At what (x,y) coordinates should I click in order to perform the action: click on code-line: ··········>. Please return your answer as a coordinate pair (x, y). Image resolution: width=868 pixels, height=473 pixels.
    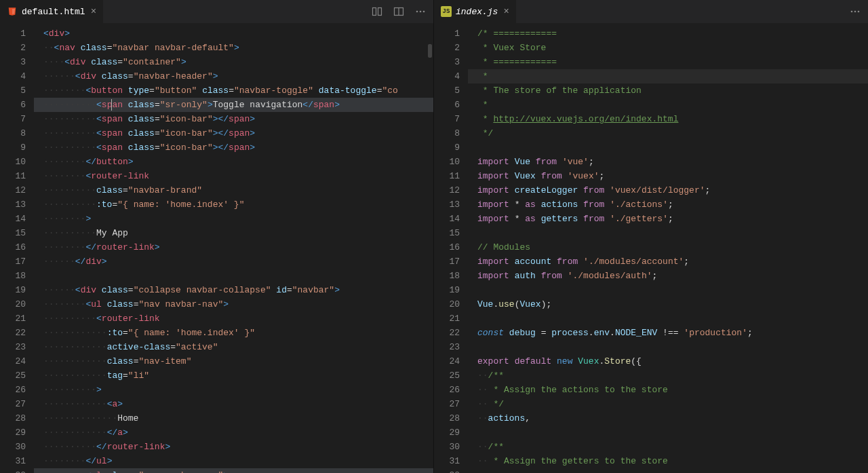
    Looking at the image, I should click on (233, 390).